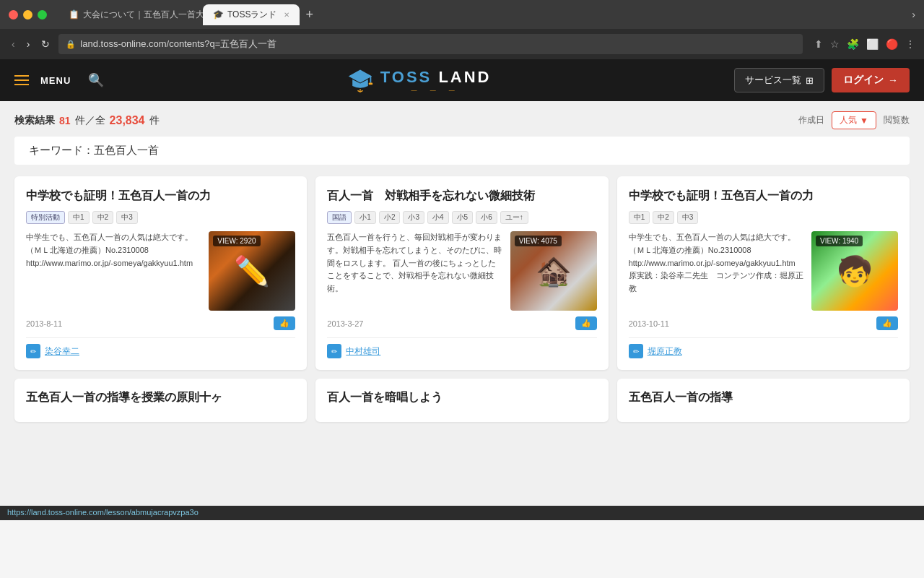  Describe the element at coordinates (143, 14) in the screenshot. I see `tab-label-1: 大会について｜五色百人一首大会` at that location.